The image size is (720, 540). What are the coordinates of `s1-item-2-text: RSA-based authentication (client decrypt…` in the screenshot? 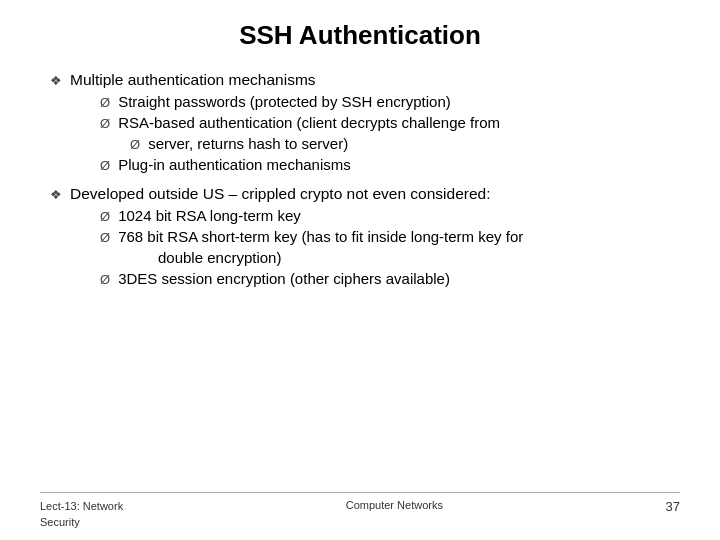 It's located at (309, 122).